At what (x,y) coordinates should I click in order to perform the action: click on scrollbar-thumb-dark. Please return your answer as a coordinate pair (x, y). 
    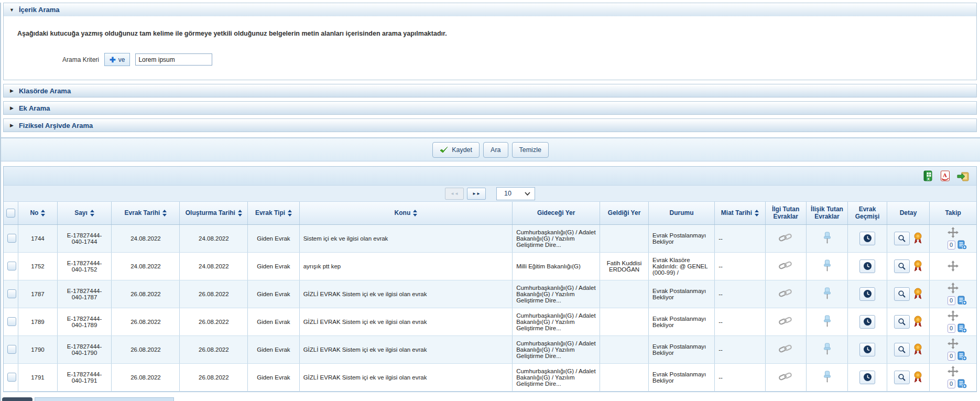
    Looking at the image, I should click on (17, 399).